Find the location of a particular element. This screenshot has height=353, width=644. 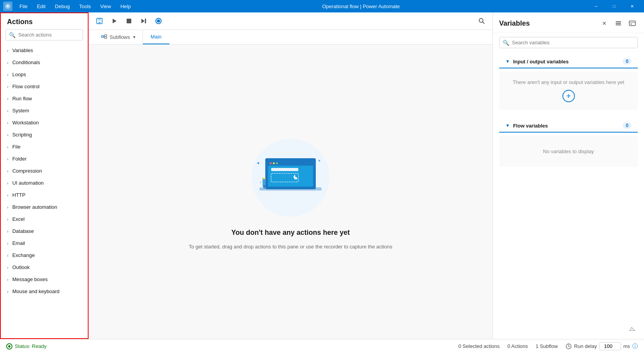

action-item-workstation: › Workstation is located at coordinates (44, 123).